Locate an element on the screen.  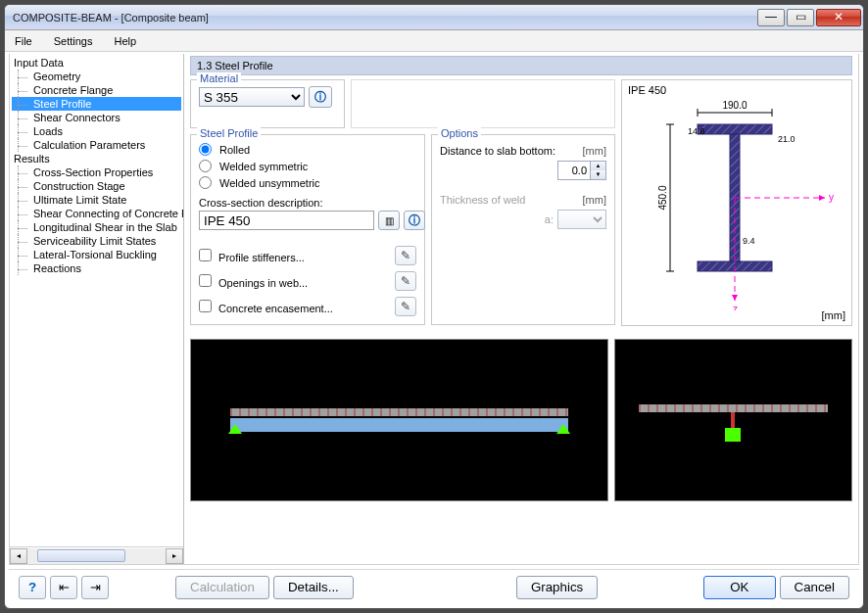
cross-section-library-button: ▥ is located at coordinates (389, 220).